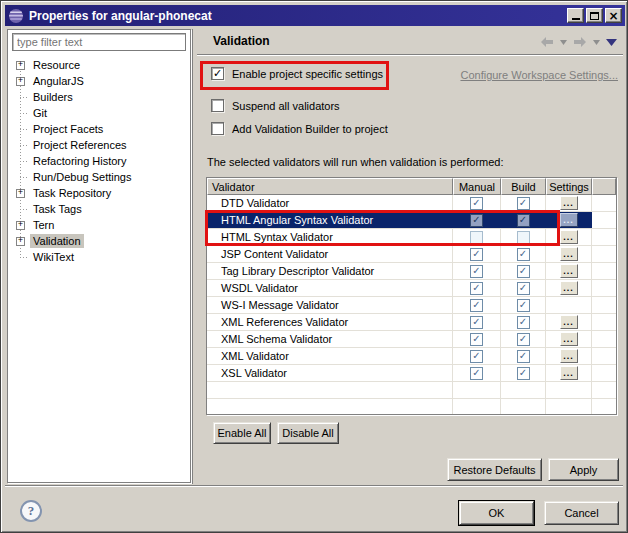 Image resolution: width=628 pixels, height=533 pixels. Describe the element at coordinates (218, 106) in the screenshot. I see `suspend-checkbox` at that location.